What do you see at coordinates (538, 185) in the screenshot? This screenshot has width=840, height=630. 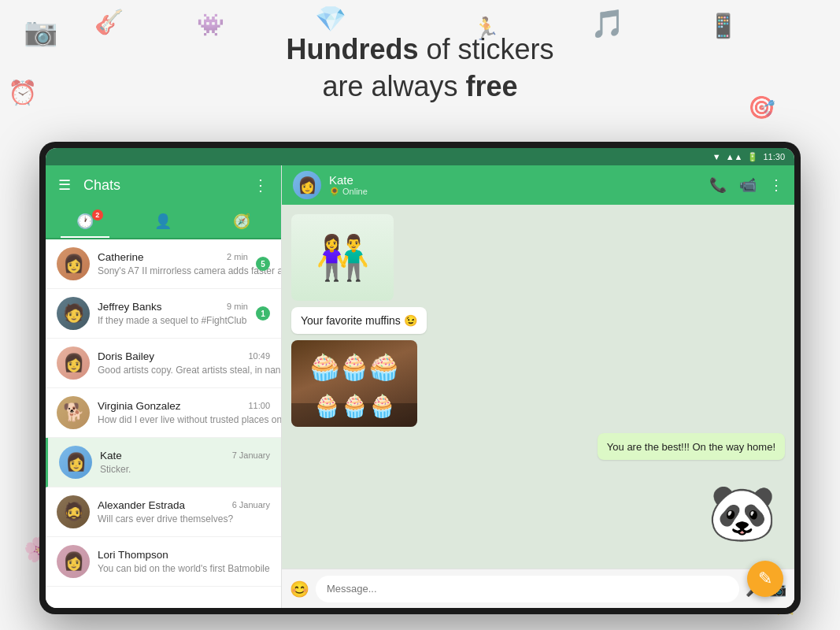 I see `chat-window-header: 👩 Kate 🌻 Online 📞 📹 ⋮` at bounding box center [538, 185].